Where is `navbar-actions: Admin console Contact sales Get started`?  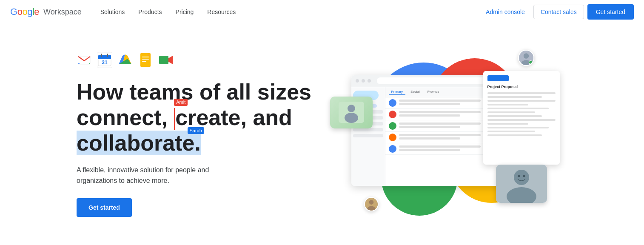 navbar-actions: Admin console Contact sales Get started is located at coordinates (557, 12).